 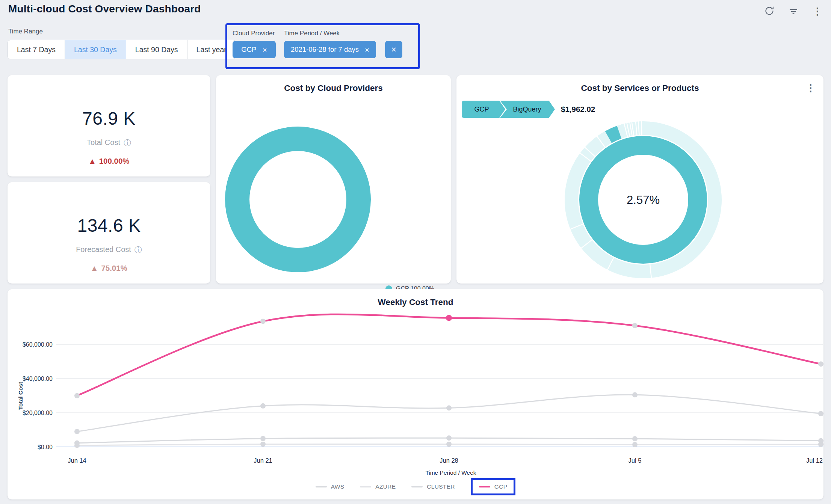 What do you see at coordinates (122, 50) in the screenshot?
I see `time-range-segmented-control: Last 7 Days Last 30 Days Last 90 Days La…` at bounding box center [122, 50].